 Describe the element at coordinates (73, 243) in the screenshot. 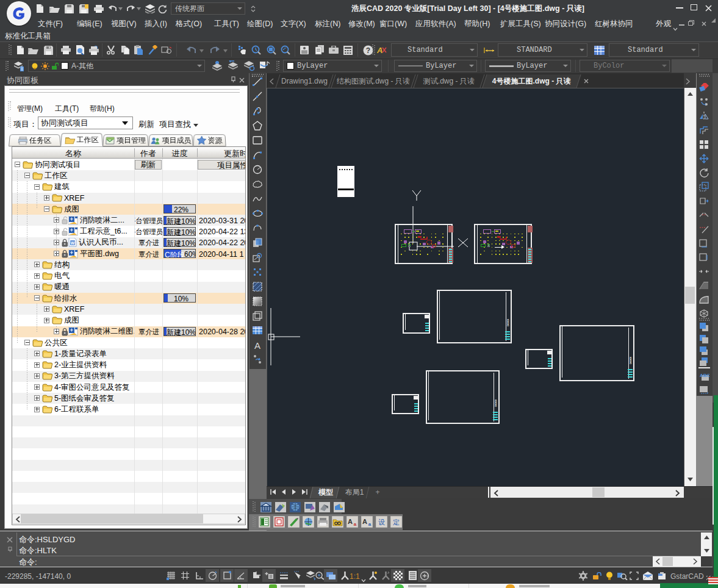

I see `svg-text: W` at that location.